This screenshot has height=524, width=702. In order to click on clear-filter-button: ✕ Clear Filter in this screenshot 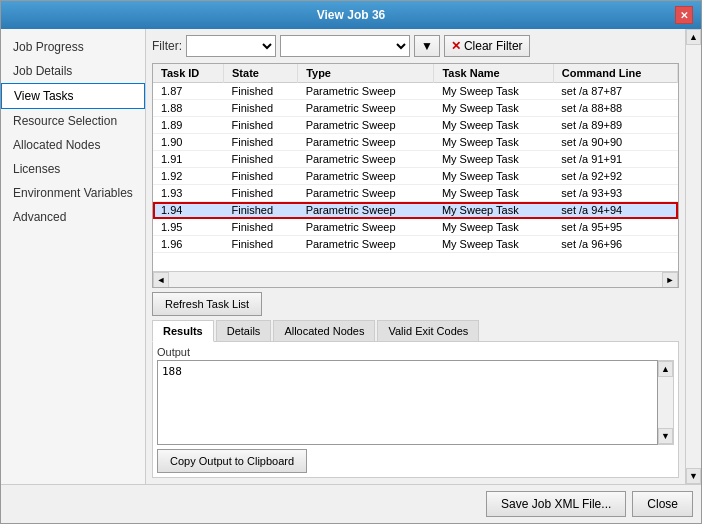, I will do `click(487, 46)`.